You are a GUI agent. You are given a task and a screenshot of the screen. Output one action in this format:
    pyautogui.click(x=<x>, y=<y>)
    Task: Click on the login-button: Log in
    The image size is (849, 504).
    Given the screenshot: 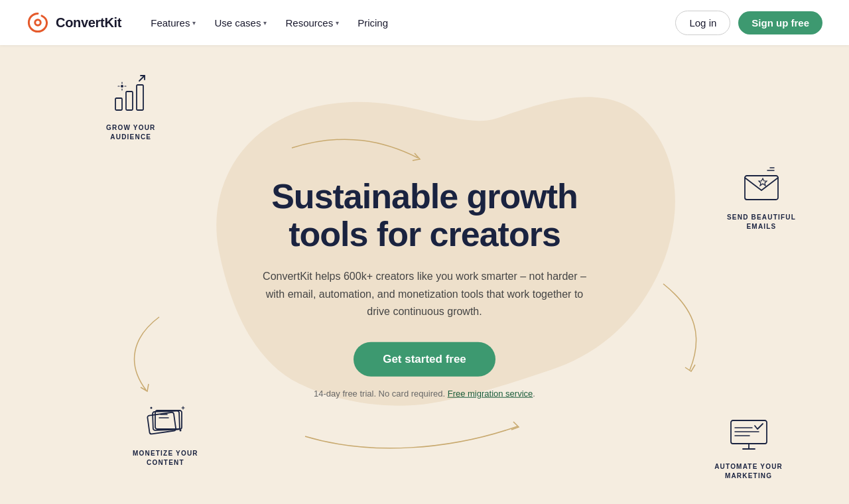 What is the action you would take?
    pyautogui.click(x=703, y=23)
    